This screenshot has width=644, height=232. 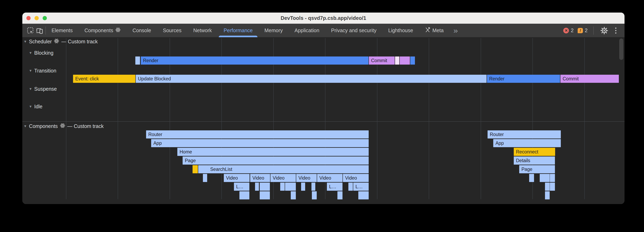 I want to click on group-label-blocking: ▼Blocking, so click(x=41, y=53).